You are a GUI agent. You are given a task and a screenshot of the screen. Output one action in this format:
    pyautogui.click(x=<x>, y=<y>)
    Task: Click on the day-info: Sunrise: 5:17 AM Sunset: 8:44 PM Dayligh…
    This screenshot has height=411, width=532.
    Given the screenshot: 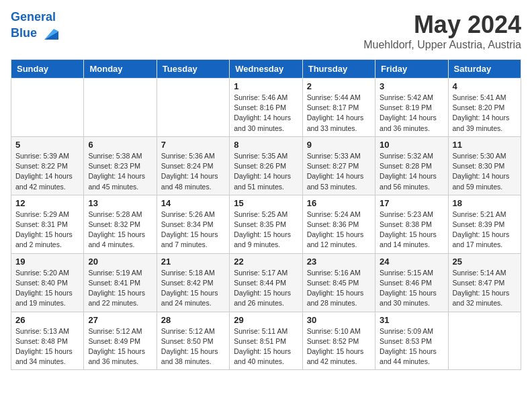 What is the action you would take?
    pyautogui.click(x=266, y=289)
    